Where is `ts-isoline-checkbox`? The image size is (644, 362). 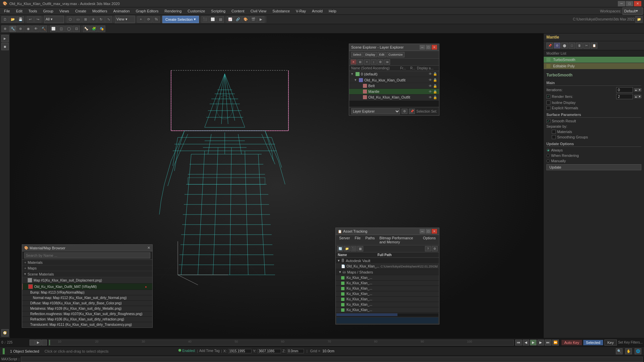
ts-isoline-checkbox is located at coordinates (548, 103).